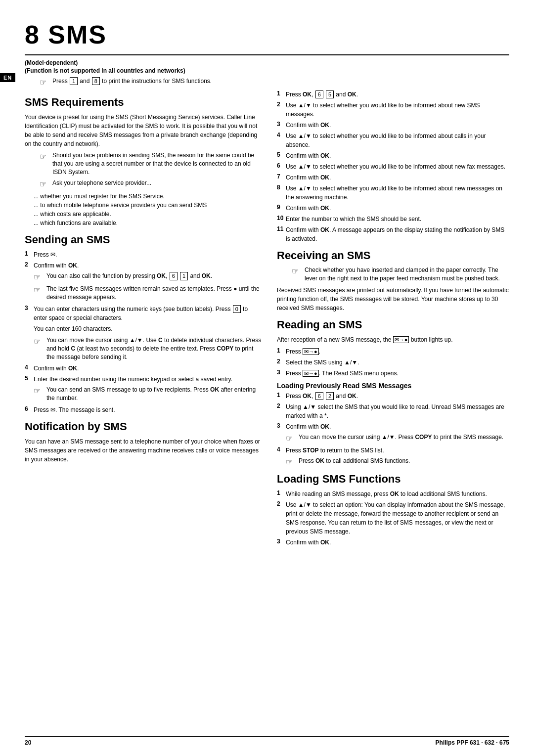  Describe the element at coordinates (274, 82) in the screenshot. I see `header-tip: ☞ Press 1 and 8 to print the instruction…` at that location.